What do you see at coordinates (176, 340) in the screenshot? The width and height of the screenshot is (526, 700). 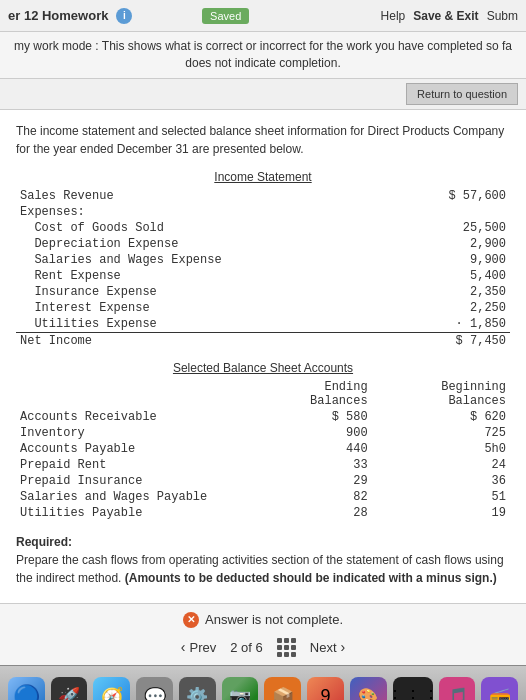 I see `net-income-label: Net Income` at bounding box center [176, 340].